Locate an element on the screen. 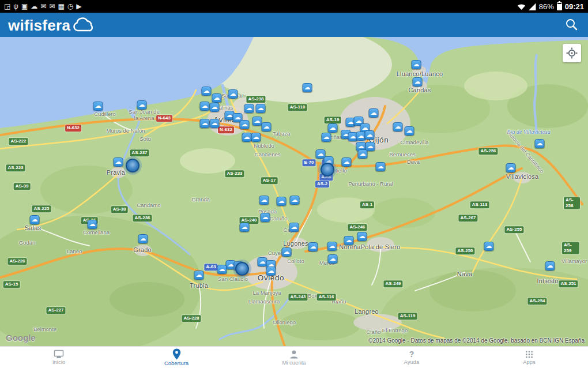 The height and width of the screenshot is (368, 588). stats-icon: ▦ is located at coordinates (61, 6).